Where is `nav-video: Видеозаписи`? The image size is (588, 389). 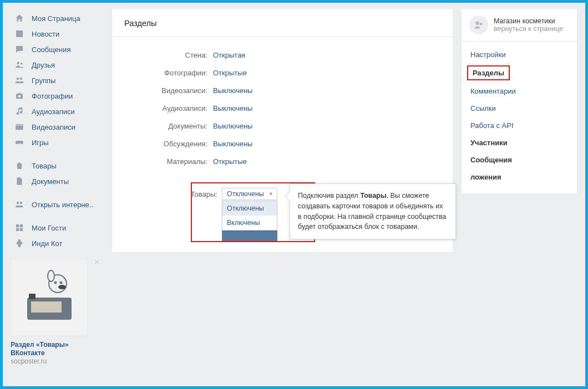 nav-video: Видеозаписи is located at coordinates (57, 127).